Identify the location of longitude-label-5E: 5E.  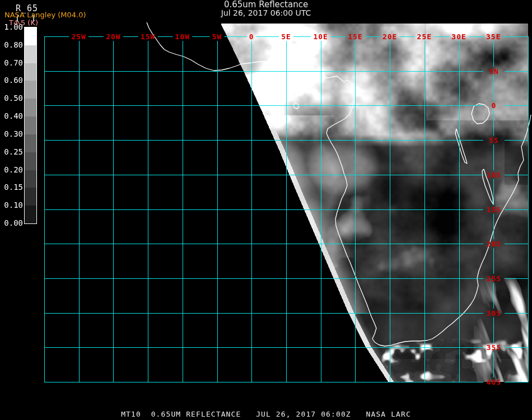
(286, 36).